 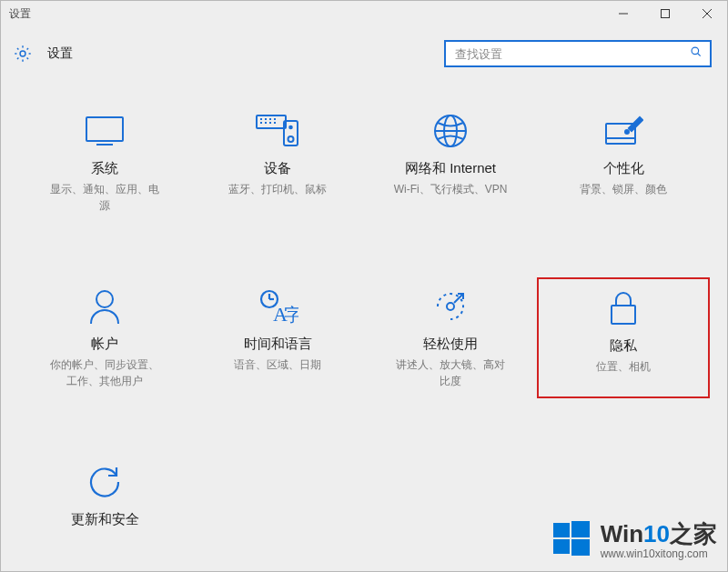 I want to click on close-button, so click(x=707, y=14).